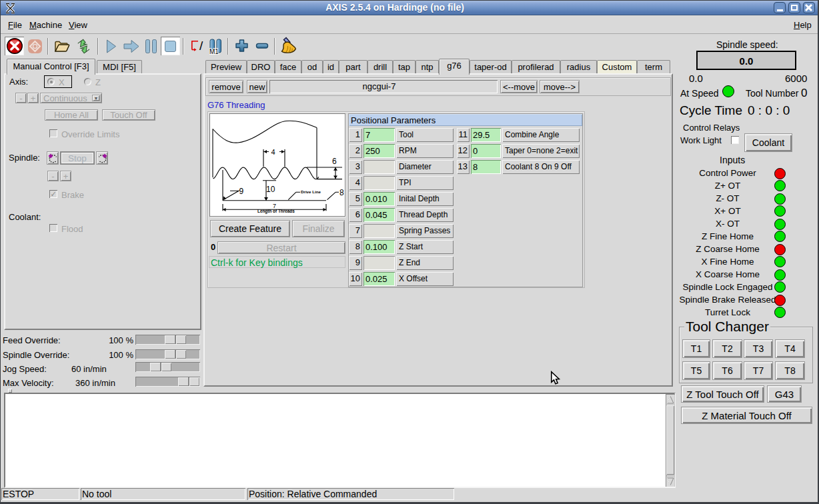  I want to click on svg-text: 6, so click(335, 161).